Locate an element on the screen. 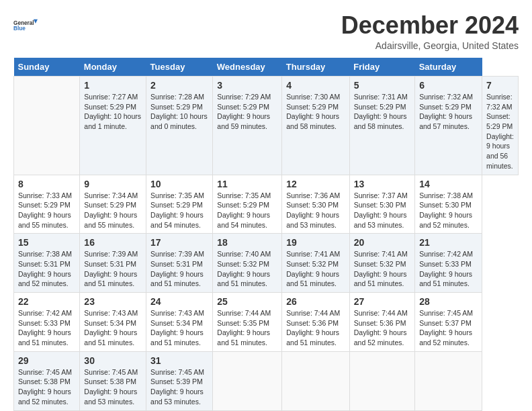 The image size is (532, 411). logo: General Blue is located at coordinates (26, 26).